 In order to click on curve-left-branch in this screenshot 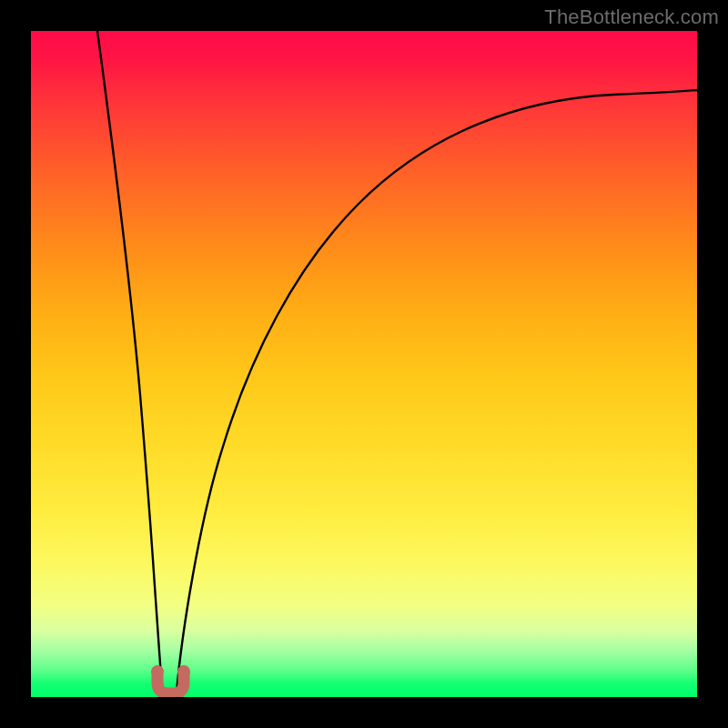, I will do `click(130, 361)`.